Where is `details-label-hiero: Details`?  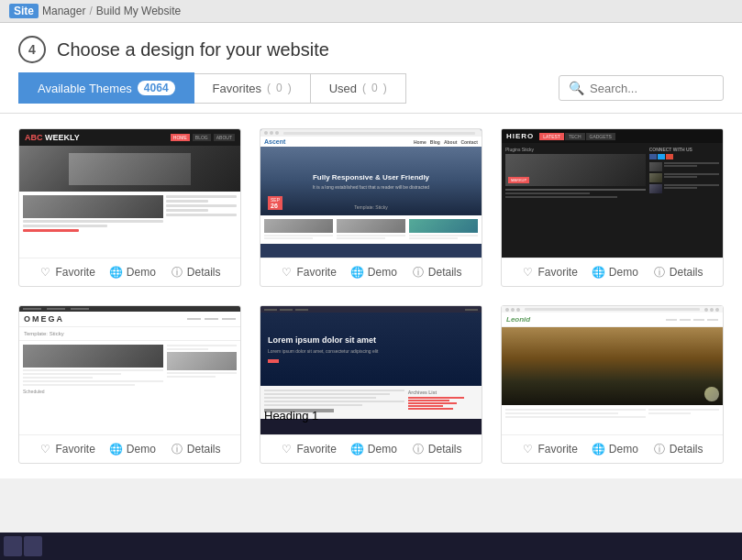
details-label-hiero: Details is located at coordinates (686, 272).